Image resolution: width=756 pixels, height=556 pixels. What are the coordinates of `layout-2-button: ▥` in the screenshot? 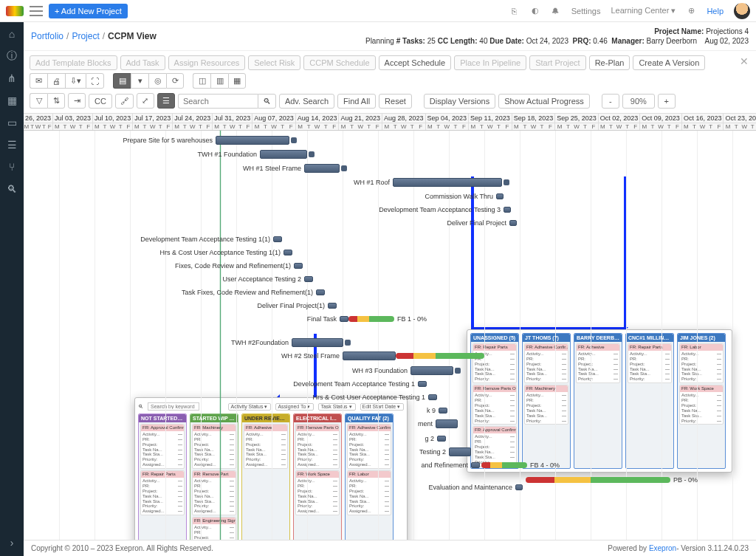 It's located at (219, 81).